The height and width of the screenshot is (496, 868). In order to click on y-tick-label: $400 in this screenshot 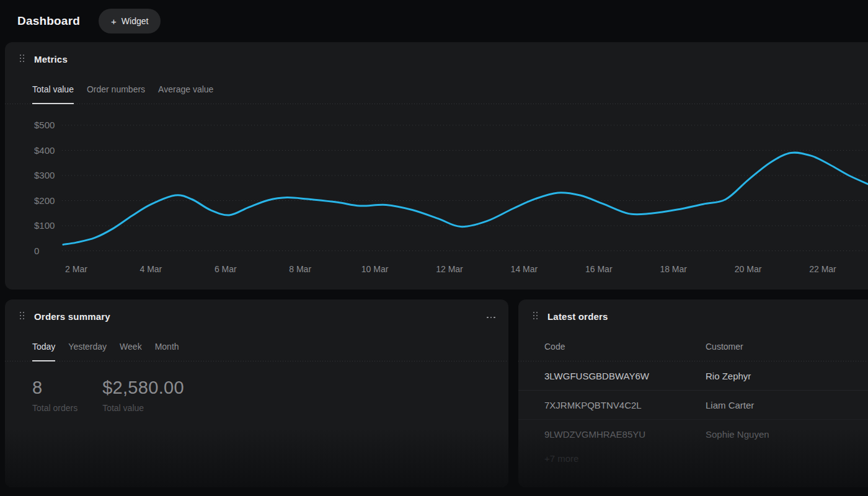, I will do `click(48, 150)`.